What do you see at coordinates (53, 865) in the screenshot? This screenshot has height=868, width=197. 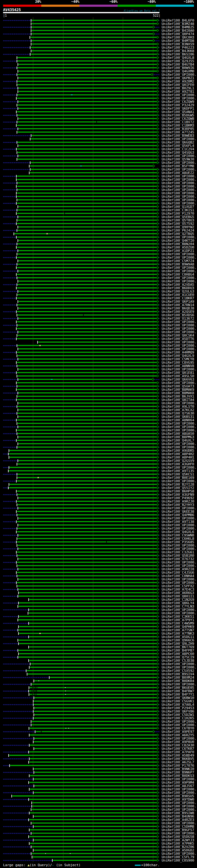 I see `subject-gap-dash-icon: -` at bounding box center [53, 865].